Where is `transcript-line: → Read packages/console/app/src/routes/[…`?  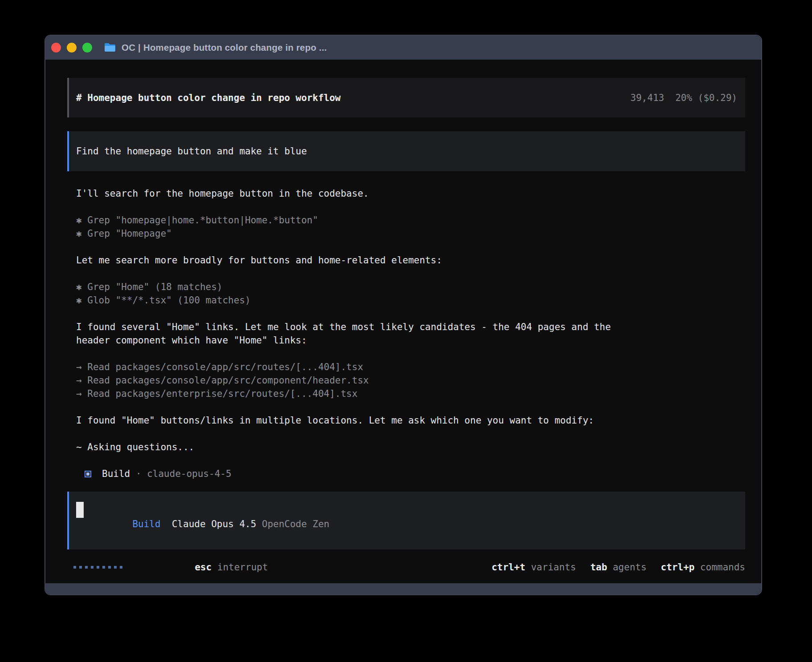 transcript-line: → Read packages/console/app/src/routes/[… is located at coordinates (410, 367).